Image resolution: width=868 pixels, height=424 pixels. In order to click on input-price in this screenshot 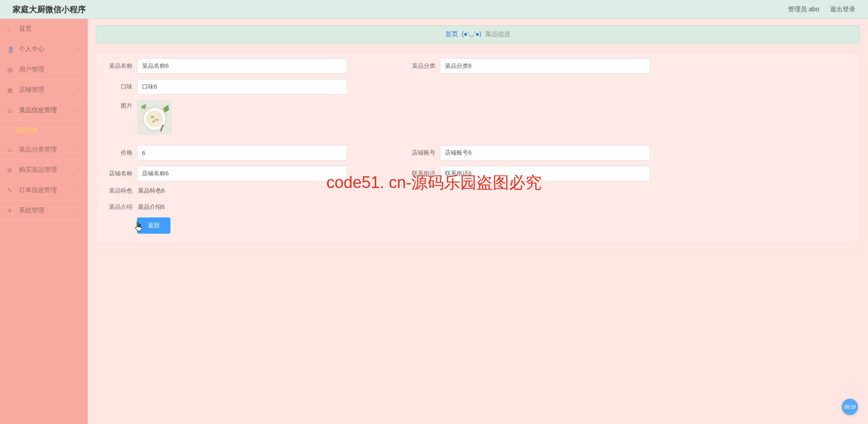, I will do `click(242, 153)`.